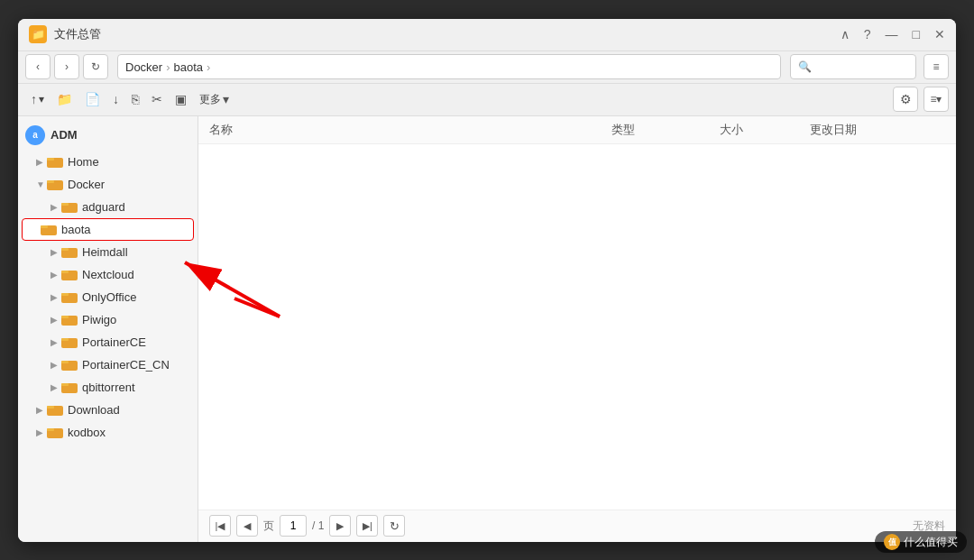  What do you see at coordinates (69, 274) in the screenshot?
I see `folder-icon-nextcloud` at bounding box center [69, 274].